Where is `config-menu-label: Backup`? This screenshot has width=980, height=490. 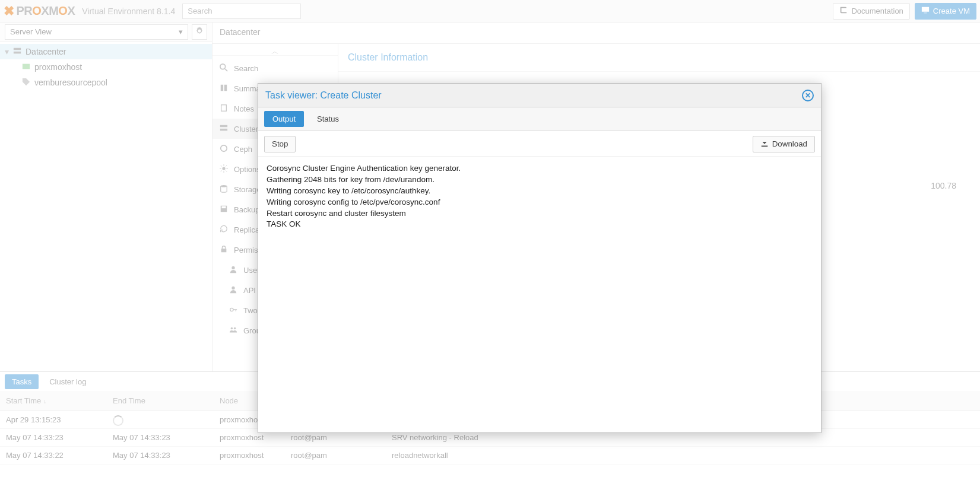
config-menu-label: Backup is located at coordinates (247, 210).